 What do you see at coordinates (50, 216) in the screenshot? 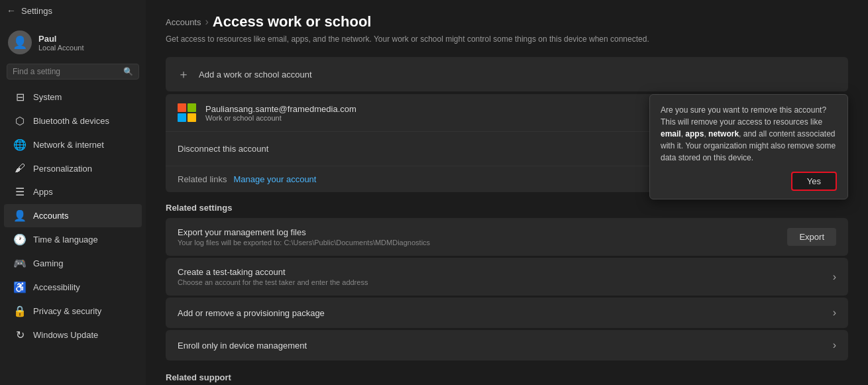
I see `sidebar-item-label-accounts: Accounts` at bounding box center [50, 216].